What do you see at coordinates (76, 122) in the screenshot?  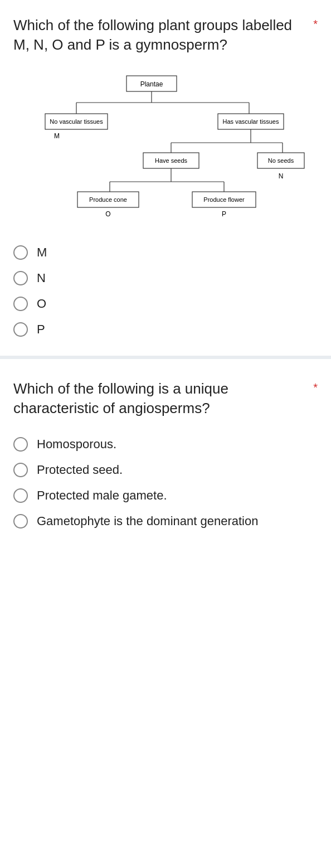 I see `label-no-vascular: No vascular tissues` at bounding box center [76, 122].